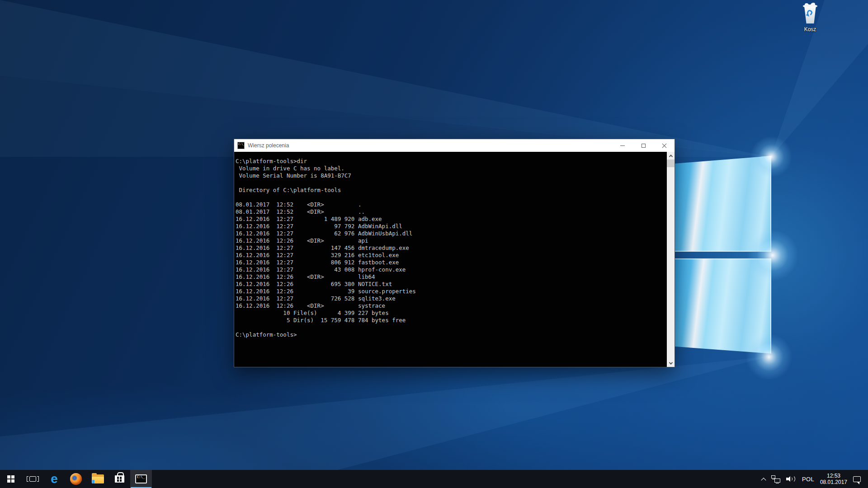 The height and width of the screenshot is (488, 868). Describe the element at coordinates (791, 479) in the screenshot. I see `volume-icon` at that location.